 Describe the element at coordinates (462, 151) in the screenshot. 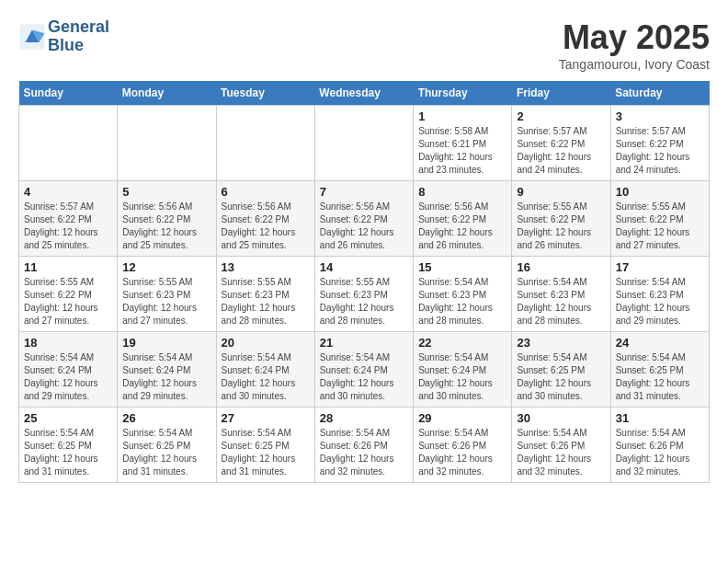

I see `day-info: Sunrise: 5:58 AM Sunset: 6:21 PM Dayligh…` at that location.